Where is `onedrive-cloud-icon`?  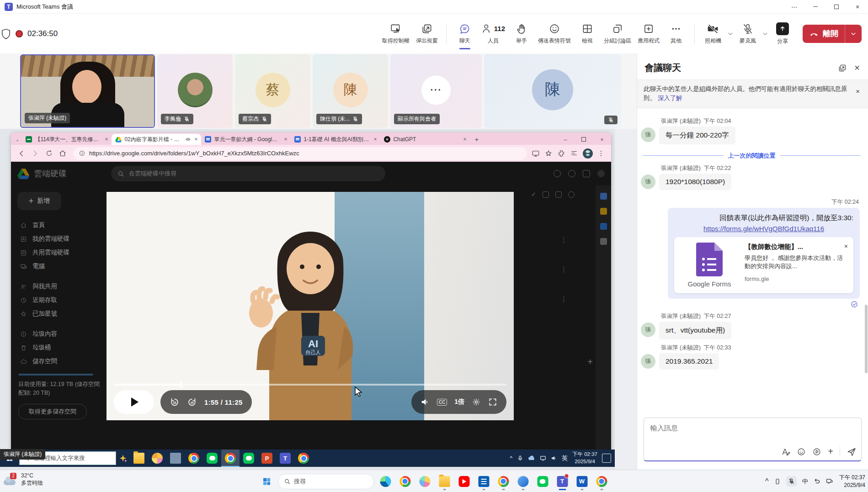
onedrive-cloud-icon is located at coordinates (532, 458).